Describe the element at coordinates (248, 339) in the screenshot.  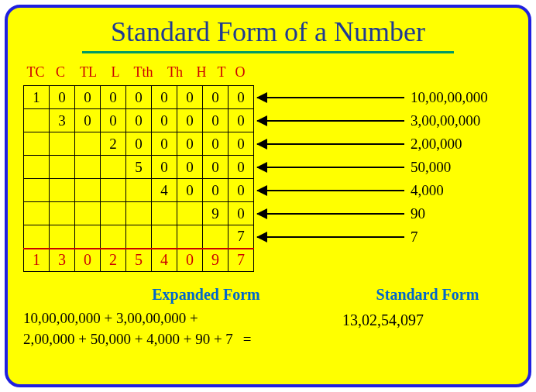
I see `equals-sign: =` at that location.